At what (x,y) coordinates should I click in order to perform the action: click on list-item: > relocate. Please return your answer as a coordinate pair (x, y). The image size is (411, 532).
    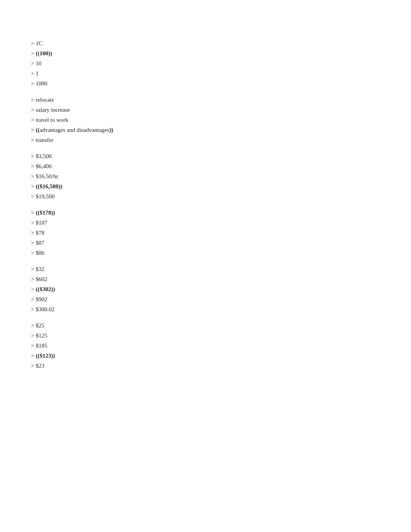
    Looking at the image, I should click on (147, 100).